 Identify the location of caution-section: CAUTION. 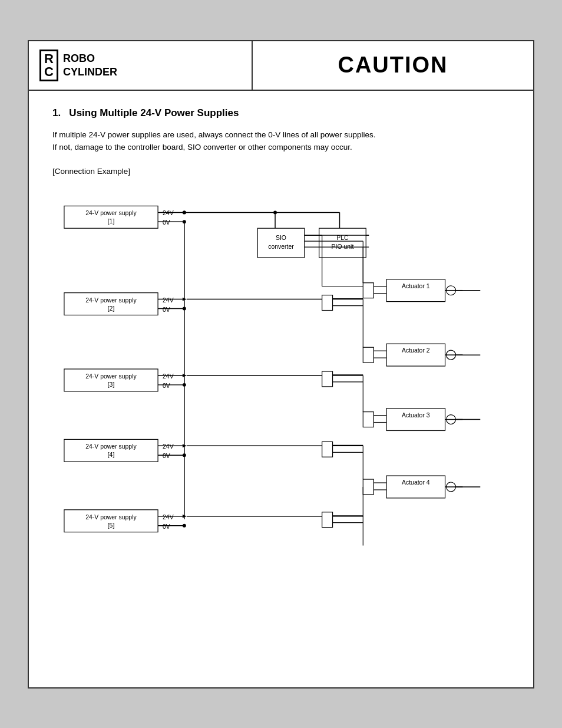
(393, 65).